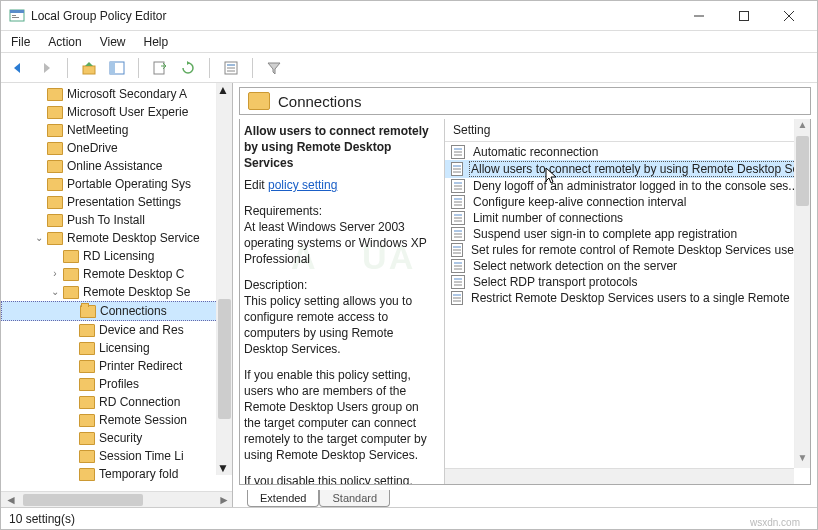 This screenshot has height=530, width=818. What do you see at coordinates (156, 42) in the screenshot?
I see `menu-help: Help` at bounding box center [156, 42].